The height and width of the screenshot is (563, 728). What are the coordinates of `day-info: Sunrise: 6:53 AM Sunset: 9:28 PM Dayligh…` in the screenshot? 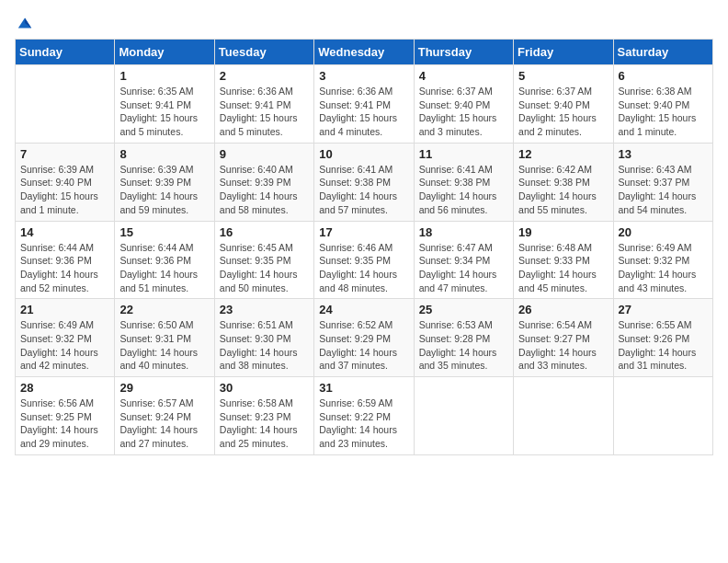 It's located at (463, 346).